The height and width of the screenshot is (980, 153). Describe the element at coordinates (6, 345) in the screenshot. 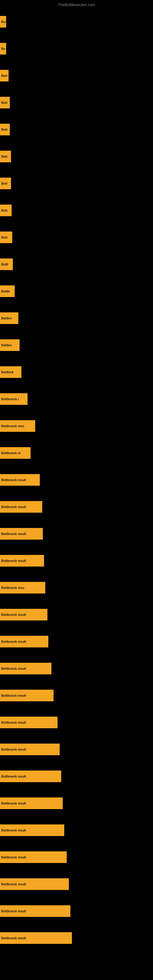

I see `bar-label-13: Bottlen` at that location.